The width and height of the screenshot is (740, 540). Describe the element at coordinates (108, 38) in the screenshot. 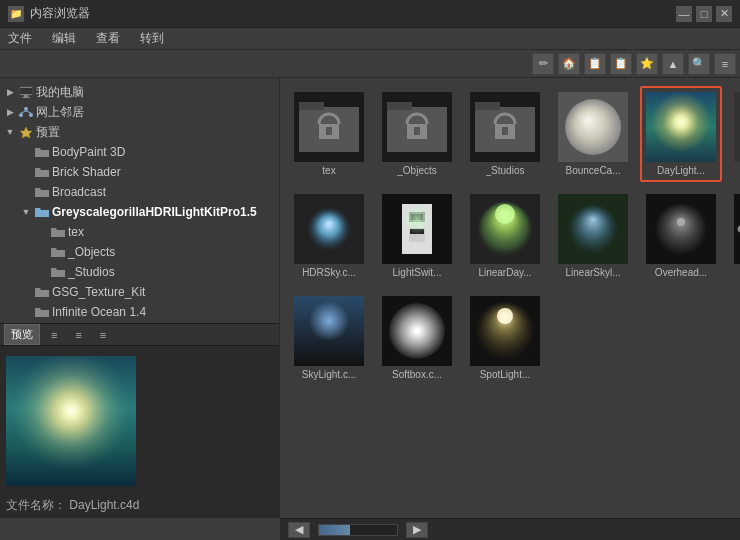

I see `menu-view: 查看` at that location.